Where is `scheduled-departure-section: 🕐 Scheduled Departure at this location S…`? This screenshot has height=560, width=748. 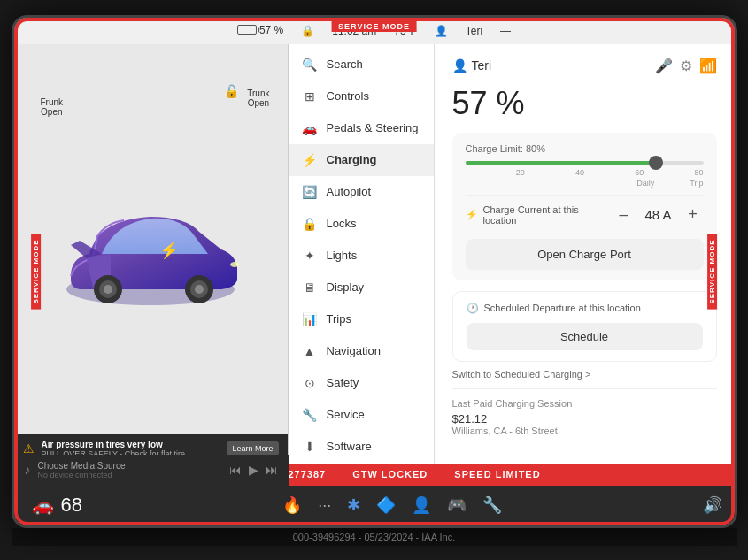
scheduled-departure-section: 🕐 Scheduled Departure at this location S… is located at coordinates (584, 326).